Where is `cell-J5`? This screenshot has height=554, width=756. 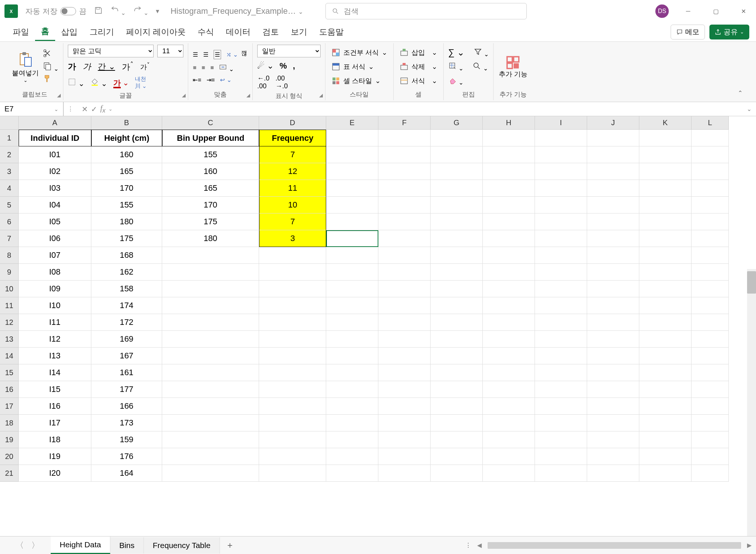
cell-J5 is located at coordinates (613, 205).